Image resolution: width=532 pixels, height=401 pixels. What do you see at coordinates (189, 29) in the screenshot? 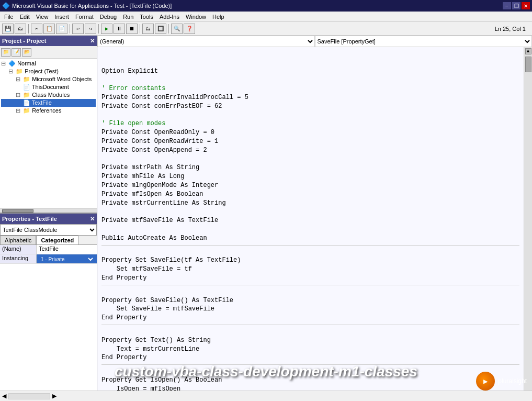
I see `toolbar-help: ❓` at bounding box center [189, 29].